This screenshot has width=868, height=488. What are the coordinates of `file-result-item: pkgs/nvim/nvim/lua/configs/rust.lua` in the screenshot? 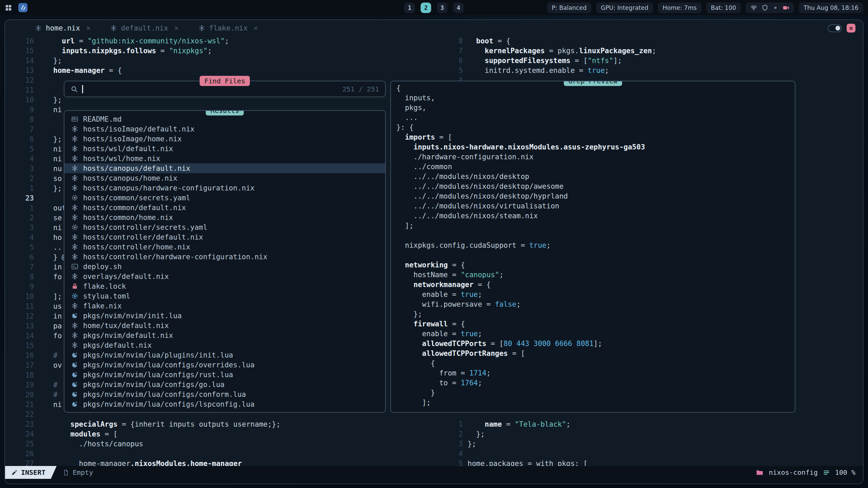 It's located at (225, 375).